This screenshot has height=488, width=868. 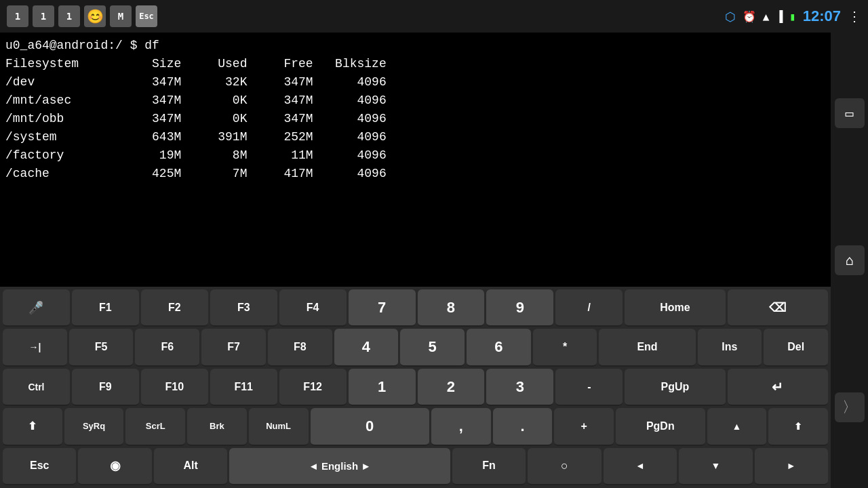 What do you see at coordinates (415, 156) in the screenshot?
I see `terminal-row-factory: /factory 19M 8M 11M 4096` at bounding box center [415, 156].